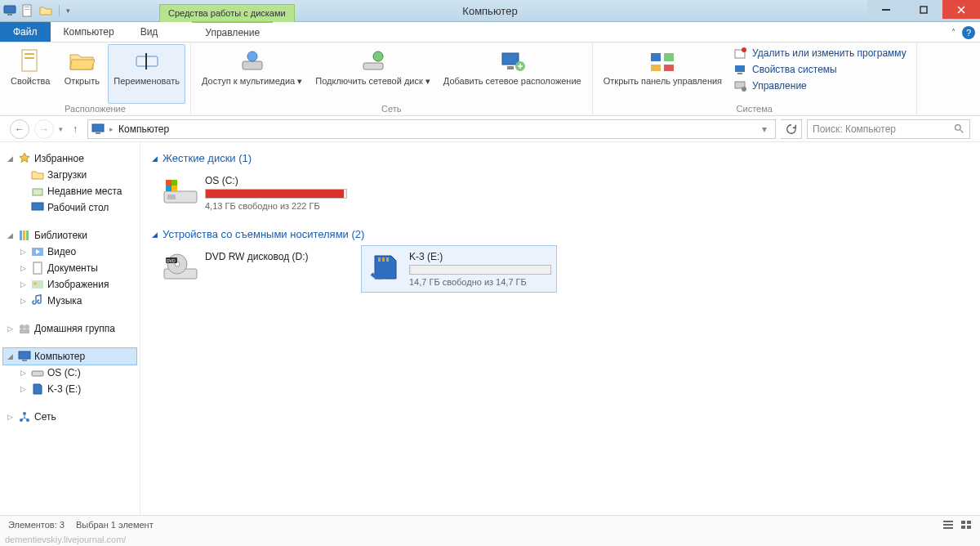 Image resolution: width=980 pixels, height=546 pixels. I want to click on network-icon, so click(24, 417).